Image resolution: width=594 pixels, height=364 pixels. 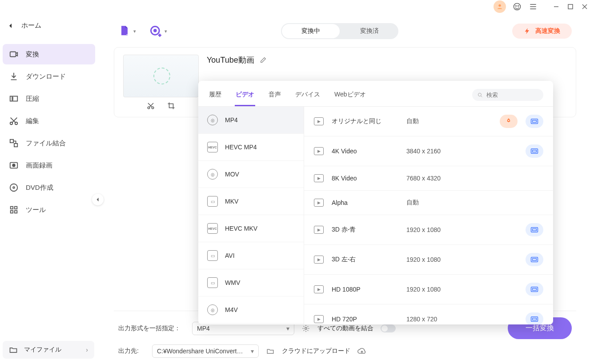 I want to click on sidebar-item-1: ダウンロード, so click(x=49, y=76).